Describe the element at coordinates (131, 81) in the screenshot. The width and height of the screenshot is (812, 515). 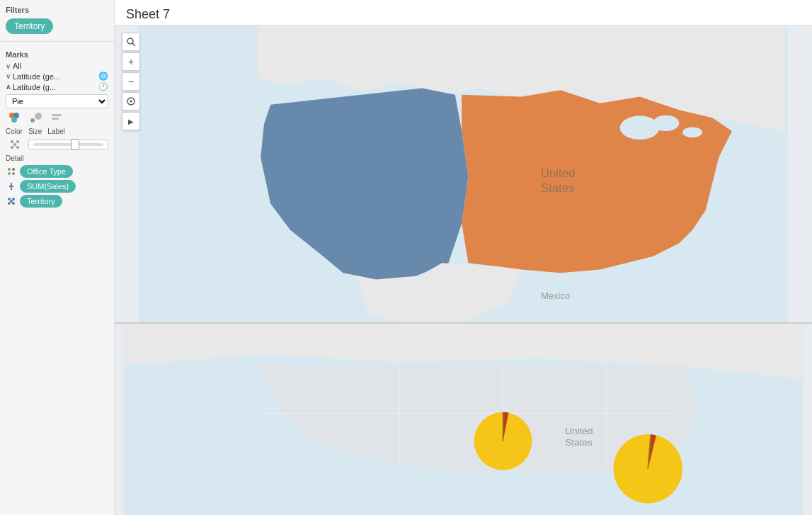
I see `map-controls: + − ▶` at that location.